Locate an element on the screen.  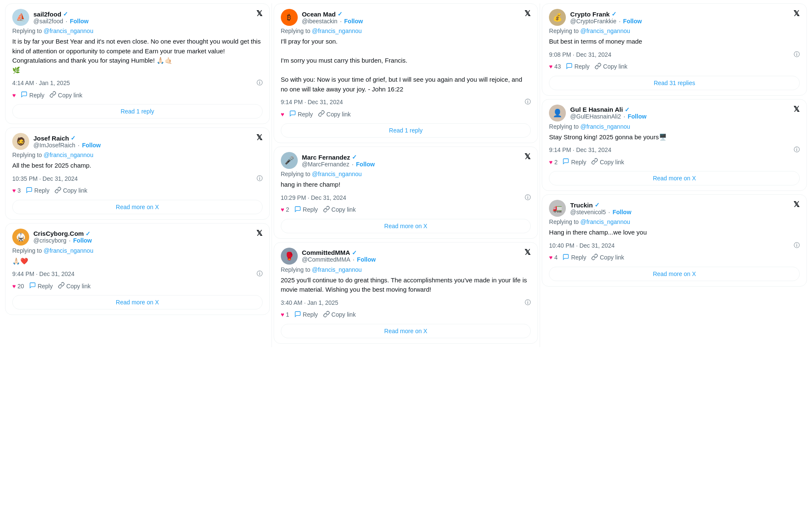
reply-label: Reply is located at coordinates (42, 190).